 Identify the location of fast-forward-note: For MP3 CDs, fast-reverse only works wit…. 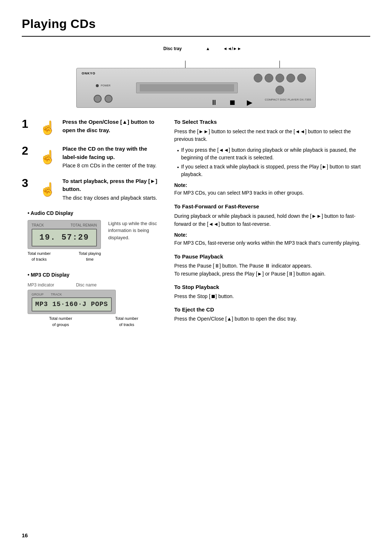
(272, 243).